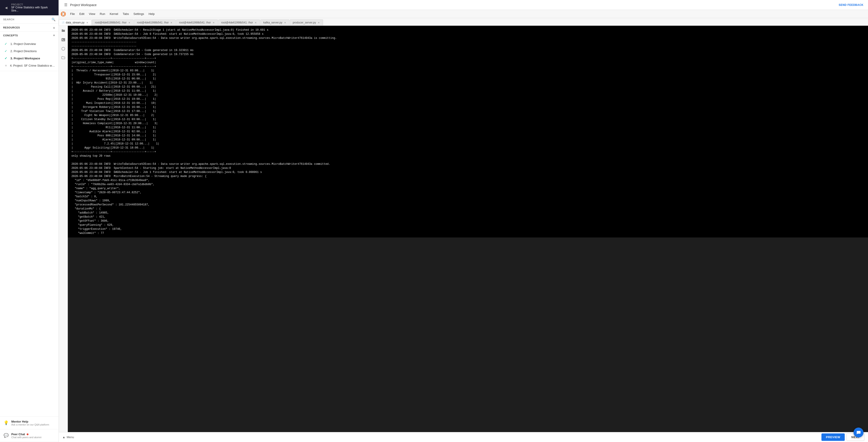 The image size is (868, 442). I want to click on left-toolbar, so click(63, 229).